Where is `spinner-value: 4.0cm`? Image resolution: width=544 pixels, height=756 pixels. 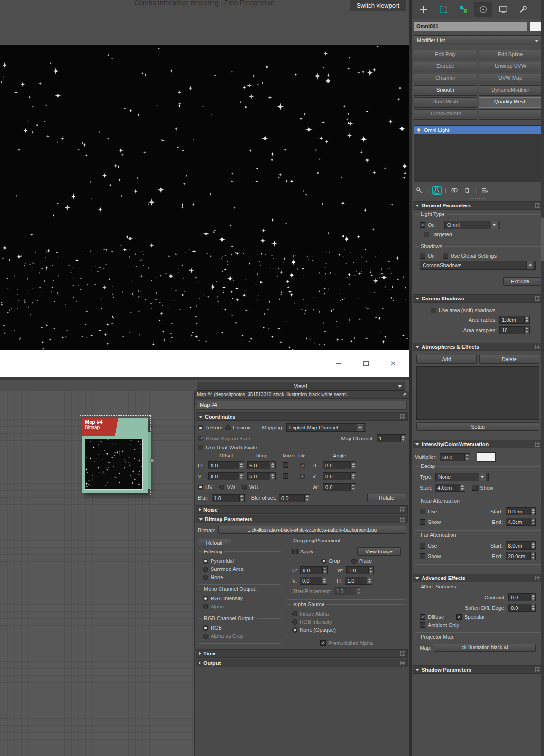 spinner-value: 4.0cm is located at coordinates (518, 522).